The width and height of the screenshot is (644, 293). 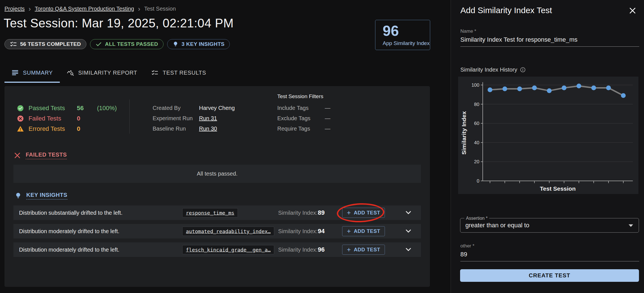 What do you see at coordinates (550, 37) in the screenshot?
I see `name-field: Name * Similarity Index Test for respons…` at bounding box center [550, 37].